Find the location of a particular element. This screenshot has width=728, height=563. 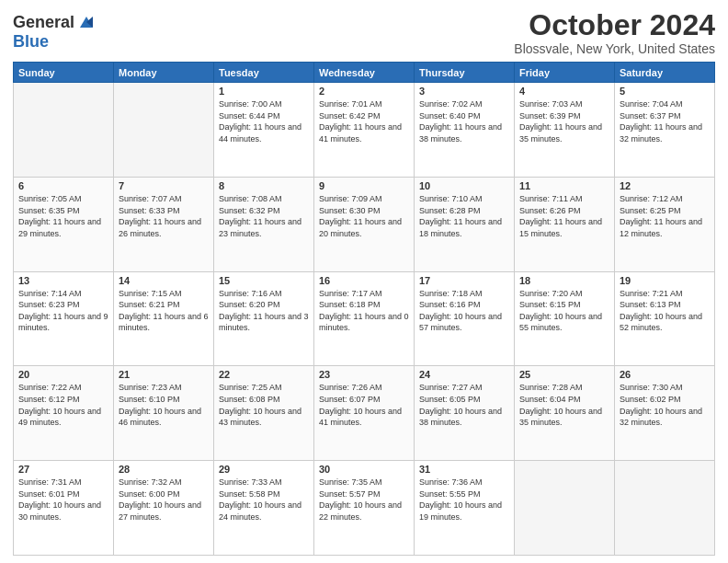

logo-blue-text: Blue is located at coordinates (31, 42).